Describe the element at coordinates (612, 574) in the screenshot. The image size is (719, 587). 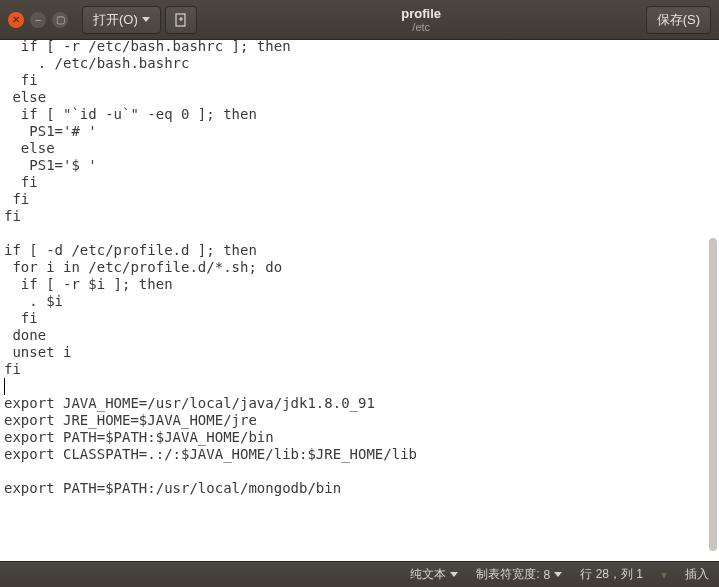
I see `cursor-position: 行 28，列 1` at that location.